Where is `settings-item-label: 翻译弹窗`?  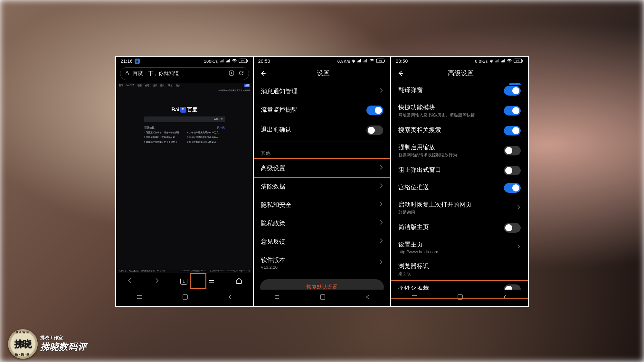 settings-item-label: 翻译弹窗 is located at coordinates (449, 90).